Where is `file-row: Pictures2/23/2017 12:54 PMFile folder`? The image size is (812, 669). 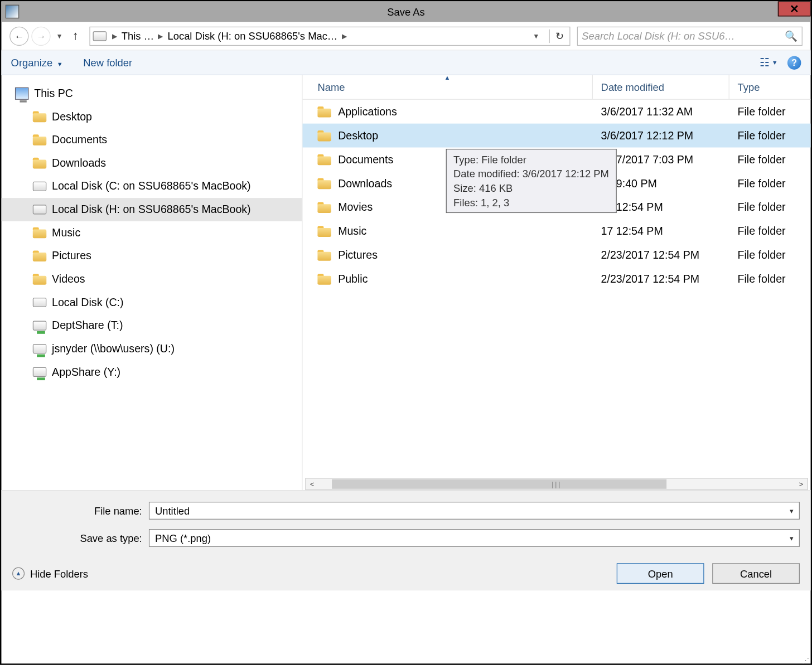
file-row: Pictures2/23/2017 12:54 PMFile folder is located at coordinates (557, 255).